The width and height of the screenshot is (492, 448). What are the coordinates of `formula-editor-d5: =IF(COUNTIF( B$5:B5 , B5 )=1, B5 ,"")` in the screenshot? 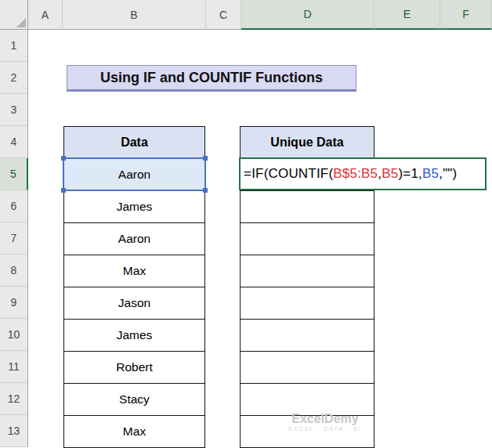 It's located at (363, 174).